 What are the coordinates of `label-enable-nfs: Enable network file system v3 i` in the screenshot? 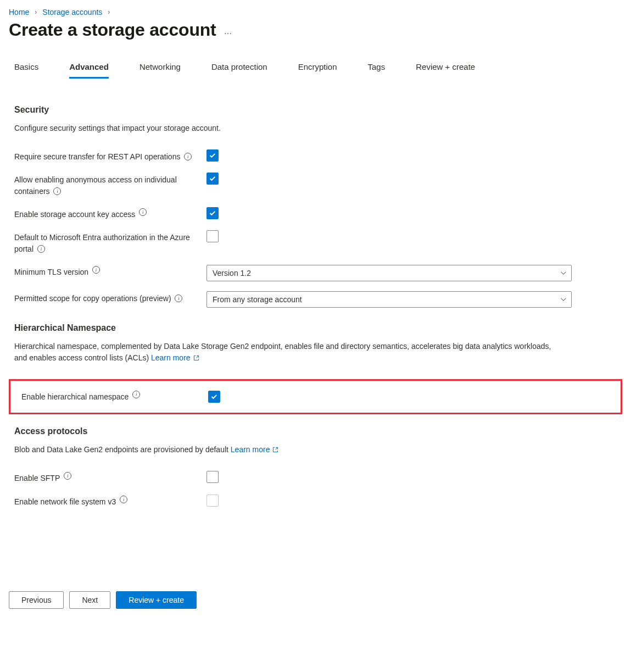 It's located at (110, 501).